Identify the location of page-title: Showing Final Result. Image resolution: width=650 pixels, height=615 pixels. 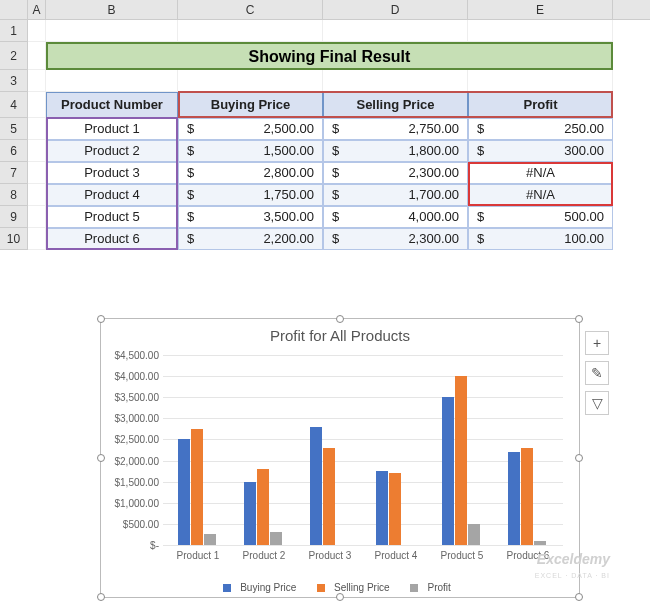
(330, 56).